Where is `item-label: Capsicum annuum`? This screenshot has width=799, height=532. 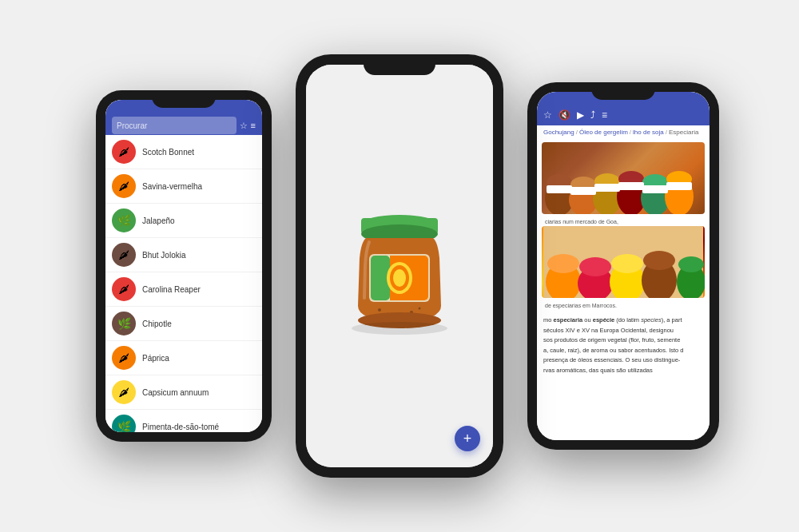
item-label: Capsicum annuum is located at coordinates (176, 393).